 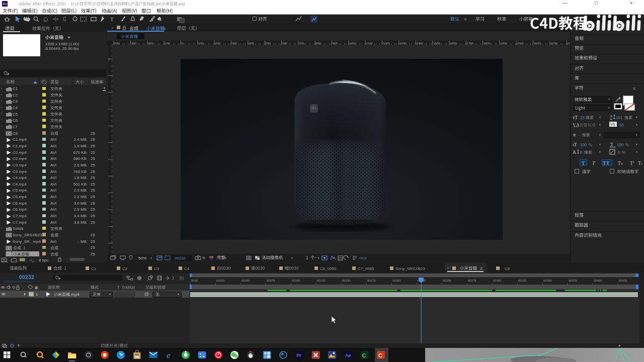 I want to click on svg-text: 800, so click(x=319, y=43).